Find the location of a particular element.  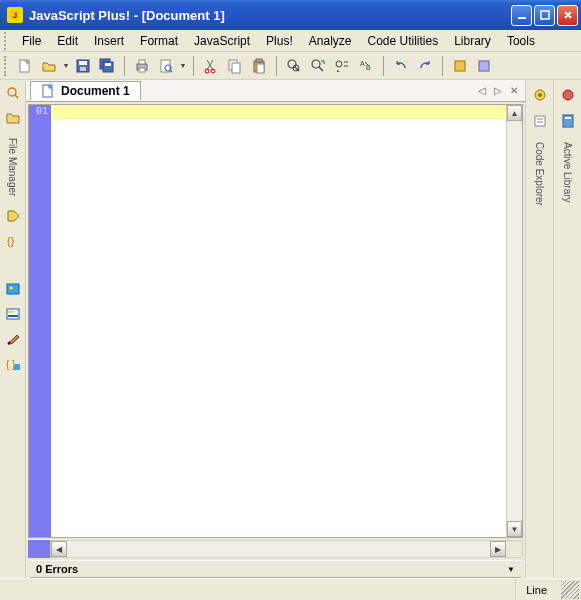

new-file-button is located at coordinates (25, 66).